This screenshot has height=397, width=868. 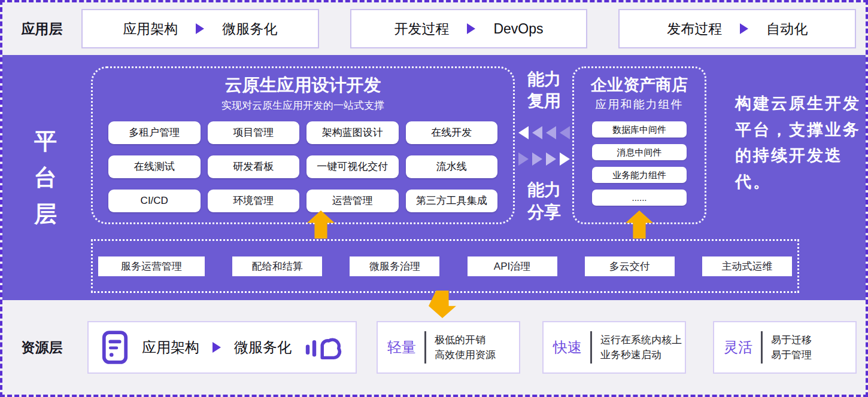 What do you see at coordinates (791, 348) in the screenshot?
I see `feature-description: 易于迁移 易于管理` at bounding box center [791, 348].